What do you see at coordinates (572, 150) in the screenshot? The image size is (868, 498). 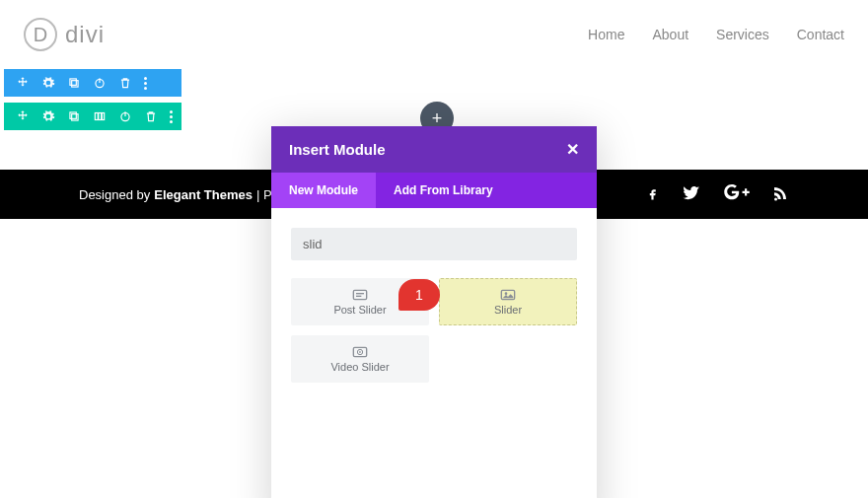 I see `close-icon: ✕` at bounding box center [572, 150].